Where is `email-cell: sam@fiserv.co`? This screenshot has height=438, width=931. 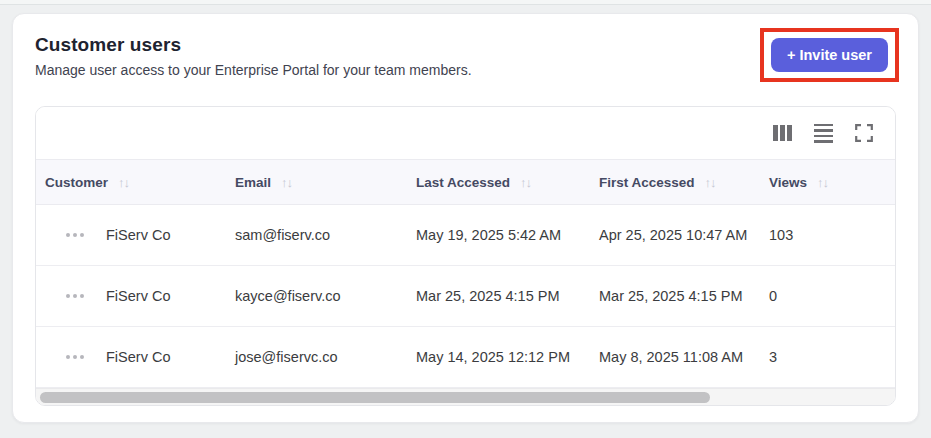
email-cell: sam@fiserv.co is located at coordinates (316, 235).